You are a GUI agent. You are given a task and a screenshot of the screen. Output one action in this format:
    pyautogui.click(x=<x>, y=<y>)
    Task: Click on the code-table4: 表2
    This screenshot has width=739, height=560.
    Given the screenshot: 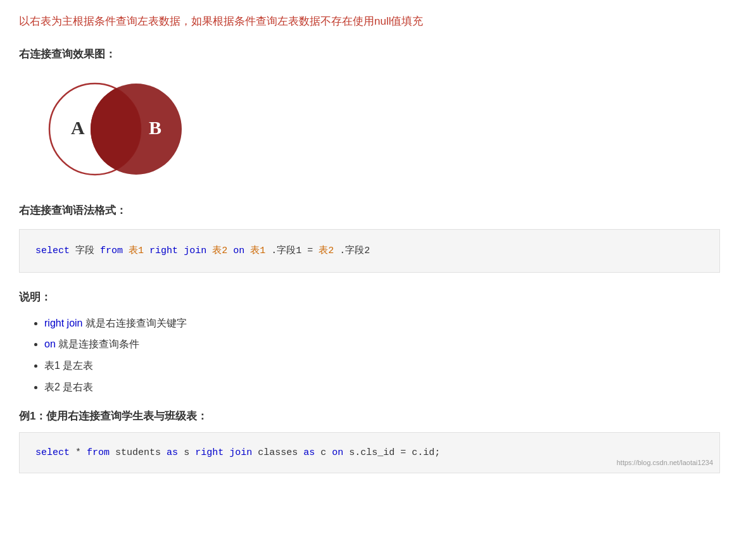 What is the action you would take?
    pyautogui.click(x=326, y=251)
    